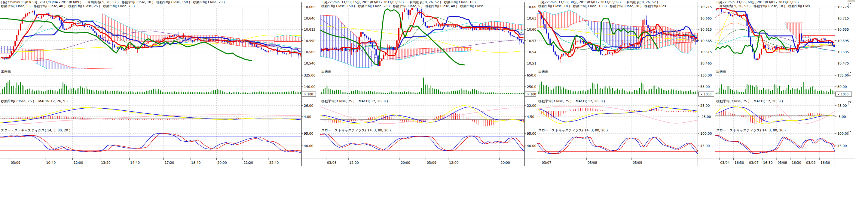 The width and height of the screenshot is (868, 216). Describe the element at coordinates (531, 117) in the screenshot. I see `axis-label: 4.50` at that location.